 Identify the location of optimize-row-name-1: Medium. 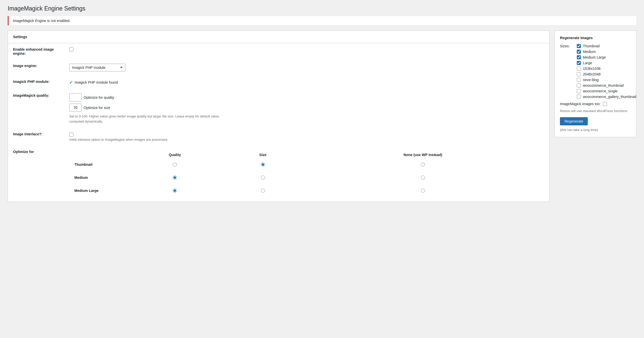
(97, 178).